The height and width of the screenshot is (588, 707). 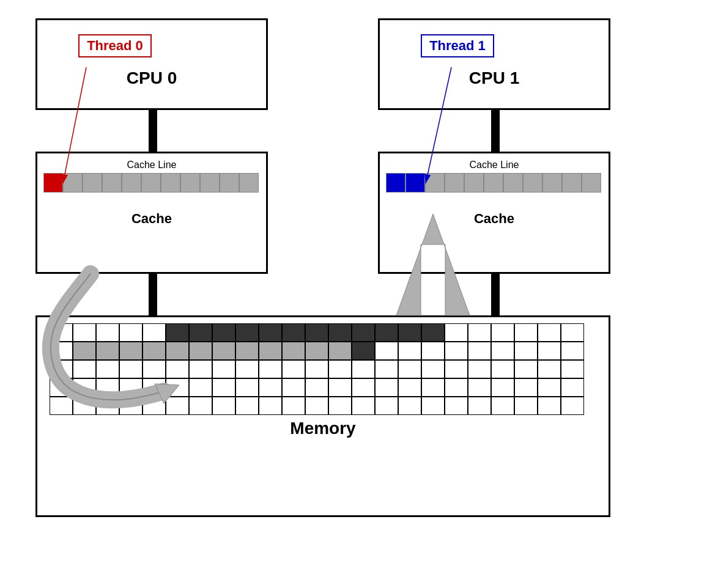 What do you see at coordinates (152, 78) in the screenshot?
I see `cpu0-label: CPU 0` at bounding box center [152, 78].